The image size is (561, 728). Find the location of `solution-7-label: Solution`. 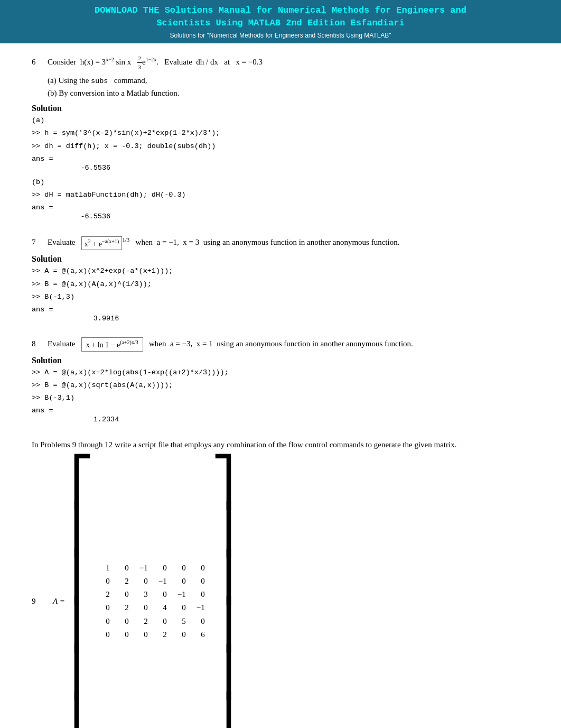

solution-7-label: Solution is located at coordinates (280, 259).